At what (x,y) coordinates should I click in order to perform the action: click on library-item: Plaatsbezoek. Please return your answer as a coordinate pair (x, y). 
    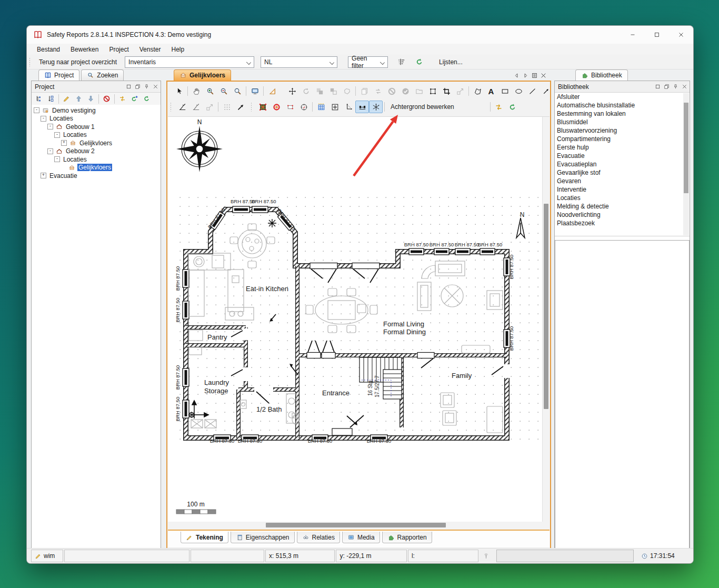
    Looking at the image, I should click on (622, 223).